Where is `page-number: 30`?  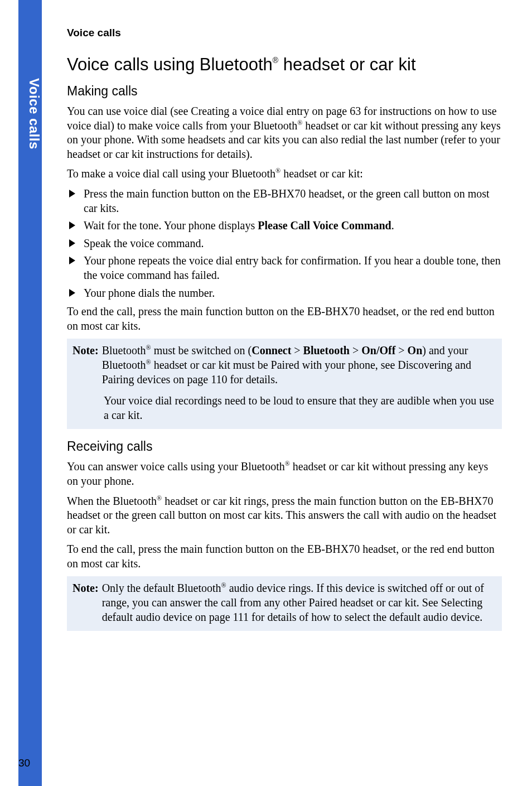 page-number: 30 is located at coordinates (25, 763).